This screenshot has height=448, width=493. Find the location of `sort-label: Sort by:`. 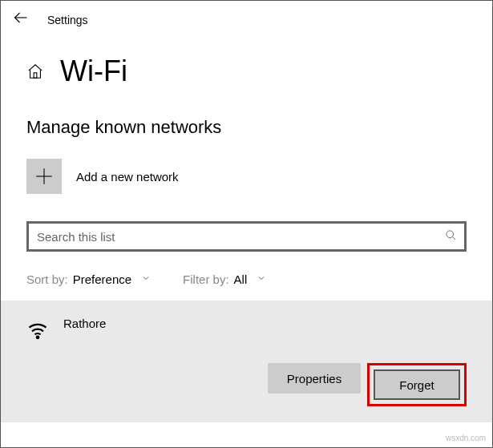

sort-label: Sort by: is located at coordinates (47, 279).